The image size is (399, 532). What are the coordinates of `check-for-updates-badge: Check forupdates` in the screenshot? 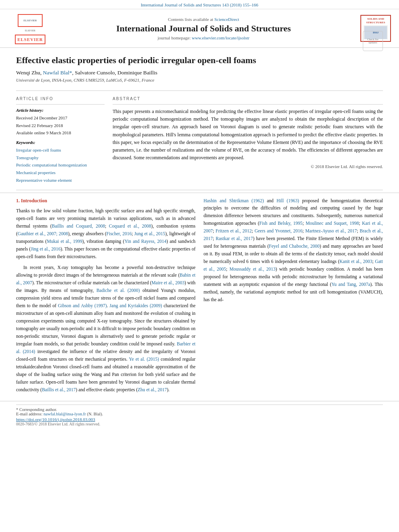 It's located at (373, 41).